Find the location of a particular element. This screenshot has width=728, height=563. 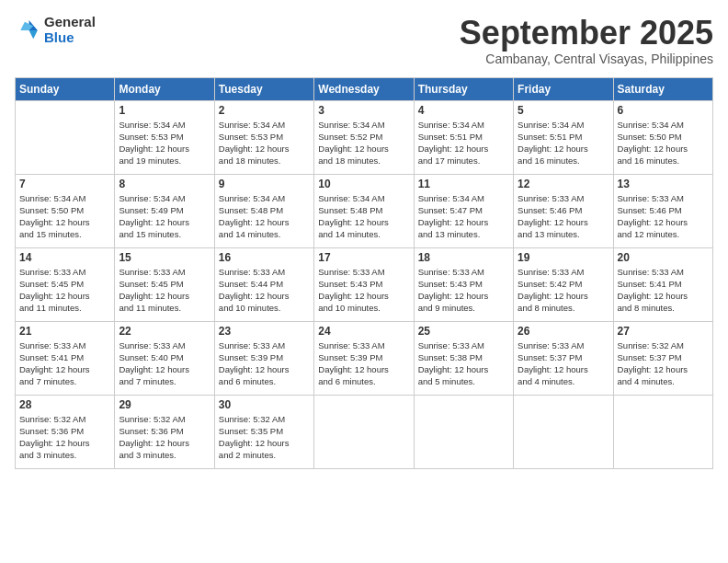

week-row-3: 14Sunrise: 5:33 AM Sunset: 5:45 PM Dayli… is located at coordinates (364, 284).